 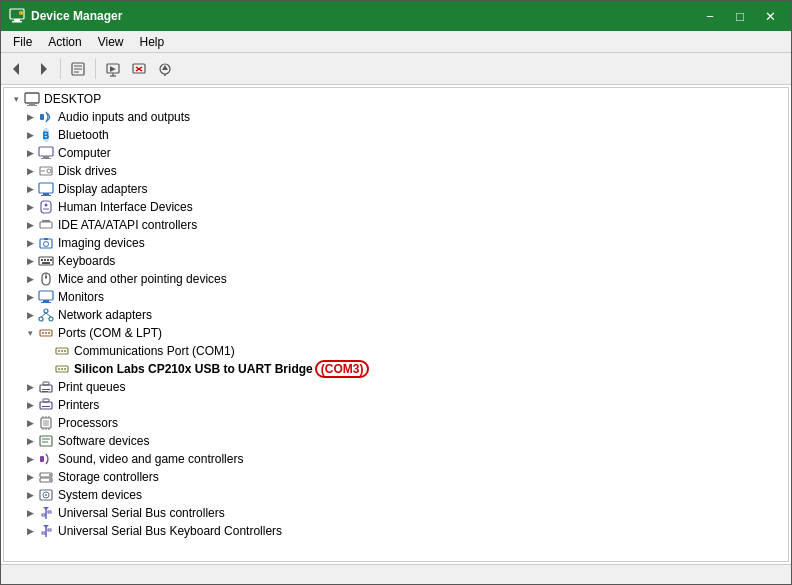 I want to click on list-item-processors: ▶ Processors, so click(x=396, y=423).